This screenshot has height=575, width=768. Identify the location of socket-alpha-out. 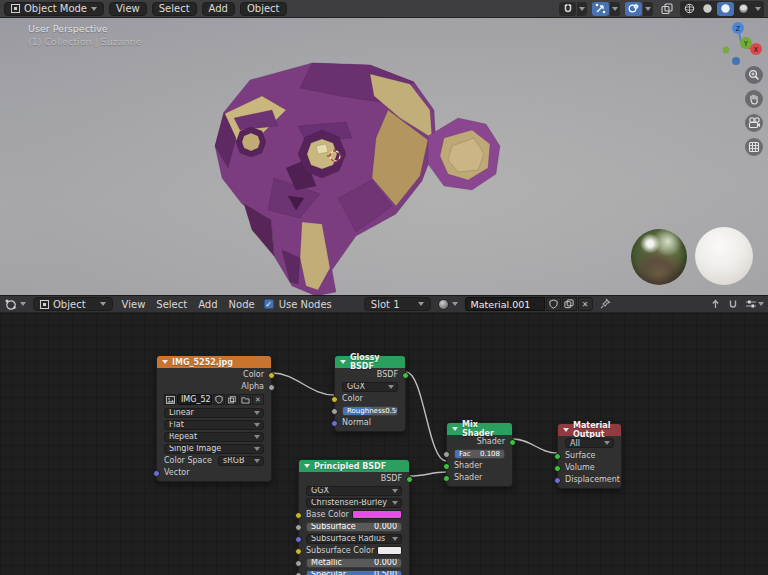
(272, 388).